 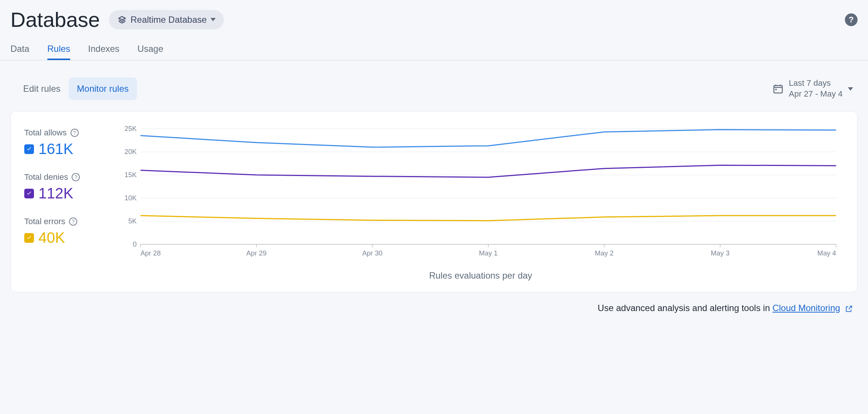 I want to click on date-range-dates: Apr 27 - May 4, so click(x=816, y=94).